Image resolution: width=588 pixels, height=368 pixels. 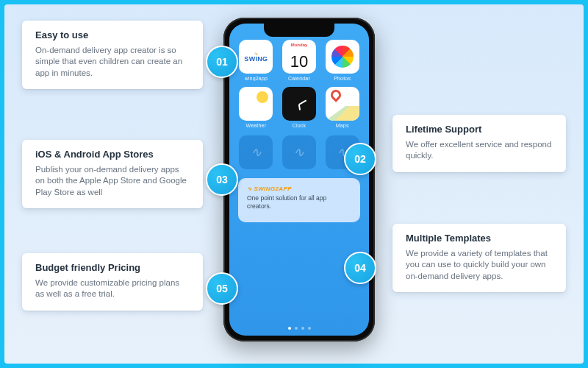 What do you see at coordinates (479, 130) in the screenshot?
I see `feature-title: Lifetime Support` at bounding box center [479, 130].